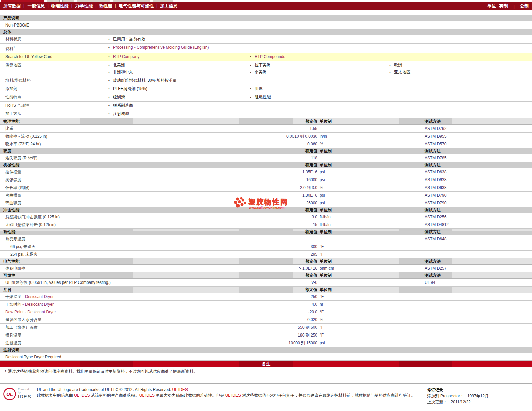  What do you see at coordinates (371, 136) in the screenshot?
I see `property-unit: in/in` at bounding box center [371, 136].